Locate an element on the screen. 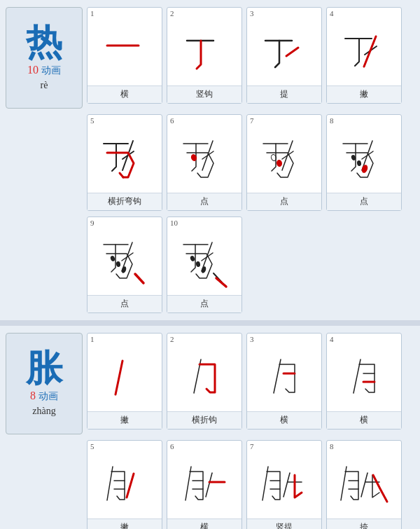  stroke-name-5: 横折弯钩 is located at coordinates (125, 202).